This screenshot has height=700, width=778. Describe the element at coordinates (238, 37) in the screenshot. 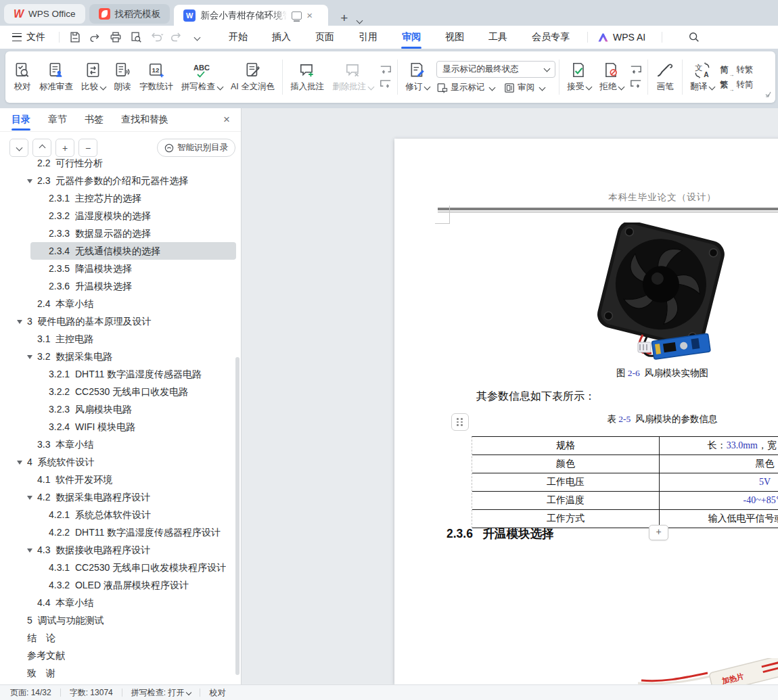

I see `tab-home: 开始` at that location.